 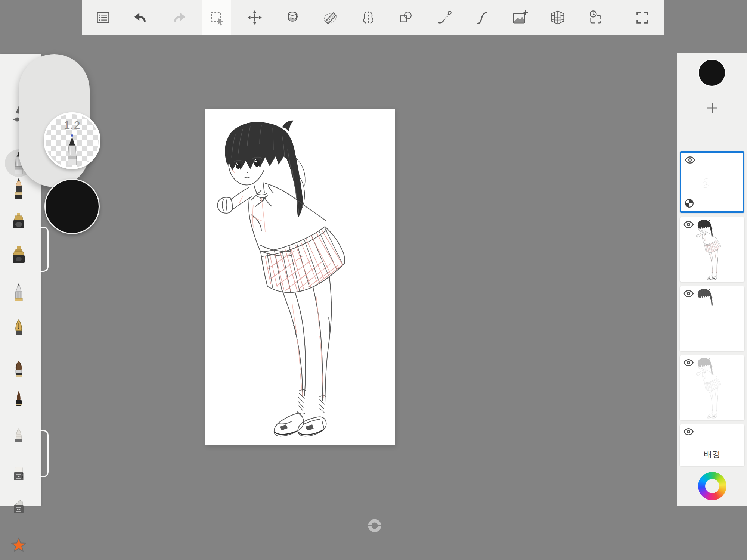 What do you see at coordinates (520, 17) in the screenshot?
I see `import-image-button` at bounding box center [520, 17].